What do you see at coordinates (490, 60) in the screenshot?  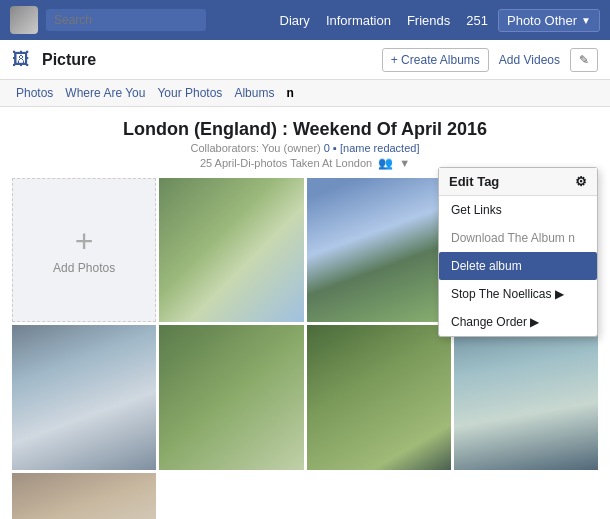 I see `secondary-actions: + Create Albums Add Videos ✎` at bounding box center [490, 60].